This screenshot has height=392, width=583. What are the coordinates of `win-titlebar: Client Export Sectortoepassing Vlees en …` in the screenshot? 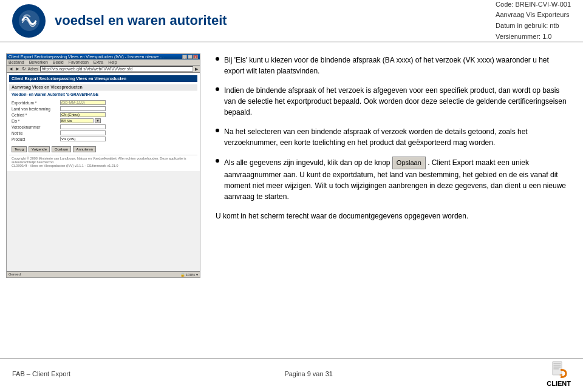 It's located at (103, 57).